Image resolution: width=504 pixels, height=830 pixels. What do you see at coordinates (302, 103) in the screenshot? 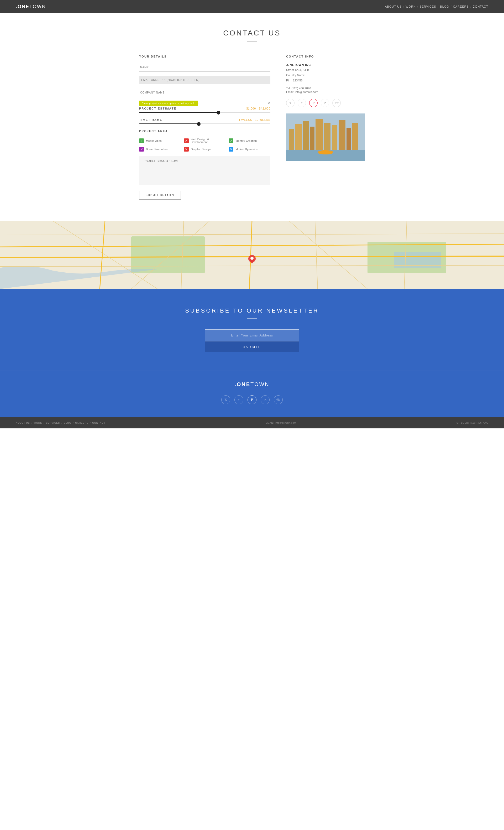
I see `facebook-icon: f` at bounding box center [302, 103].